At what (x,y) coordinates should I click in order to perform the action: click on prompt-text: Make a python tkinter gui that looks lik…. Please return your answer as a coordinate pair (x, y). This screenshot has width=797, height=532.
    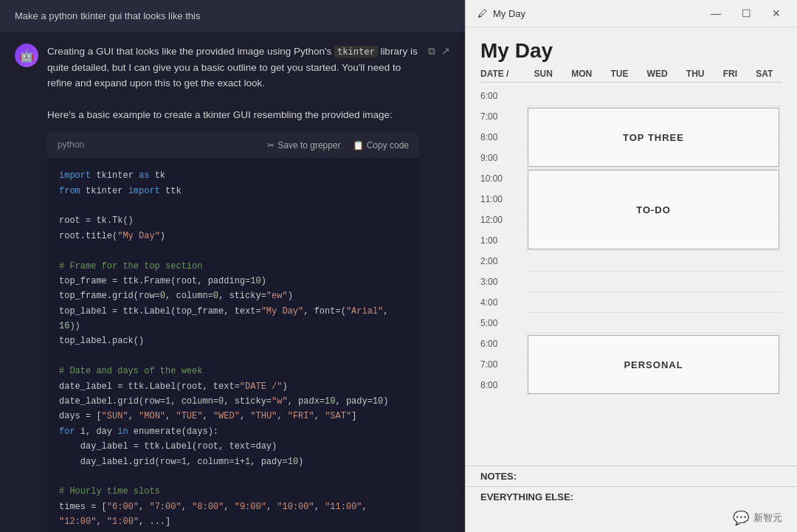
    Looking at the image, I should click on (108, 16).